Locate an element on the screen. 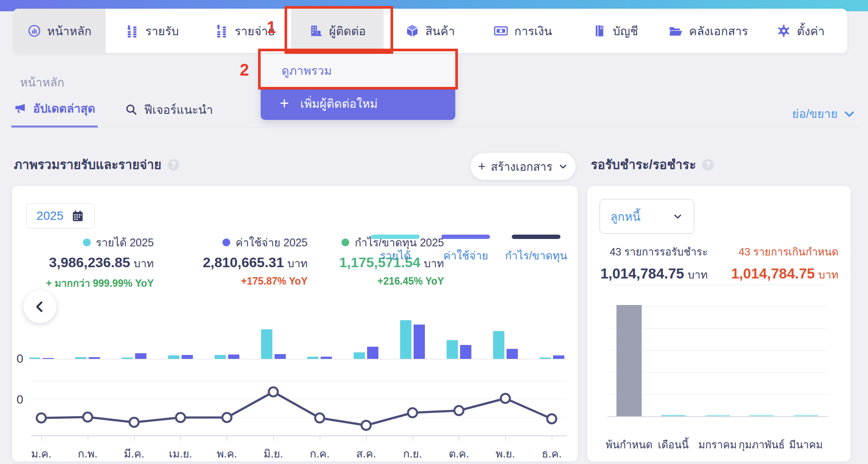  month-label: ส.ค. is located at coordinates (366, 454).